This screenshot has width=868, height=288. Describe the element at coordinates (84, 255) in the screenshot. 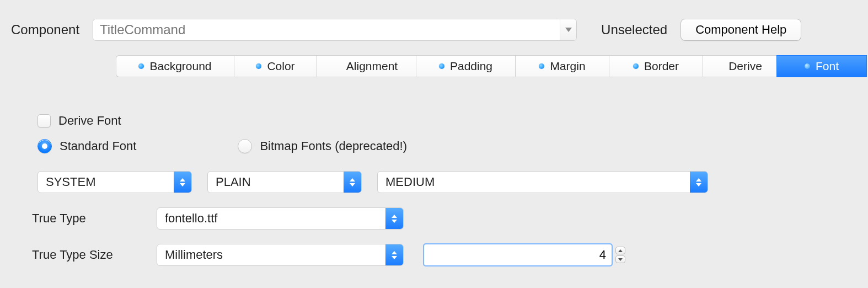

I see `truetype-size-label: True Type Size` at that location.